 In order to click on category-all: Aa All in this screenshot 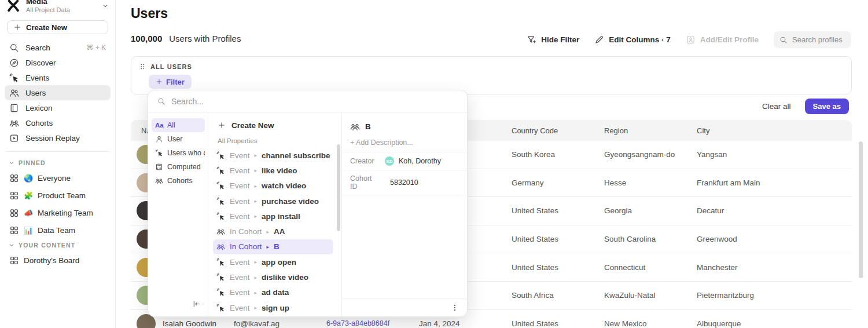, I will do `click(178, 125)`.